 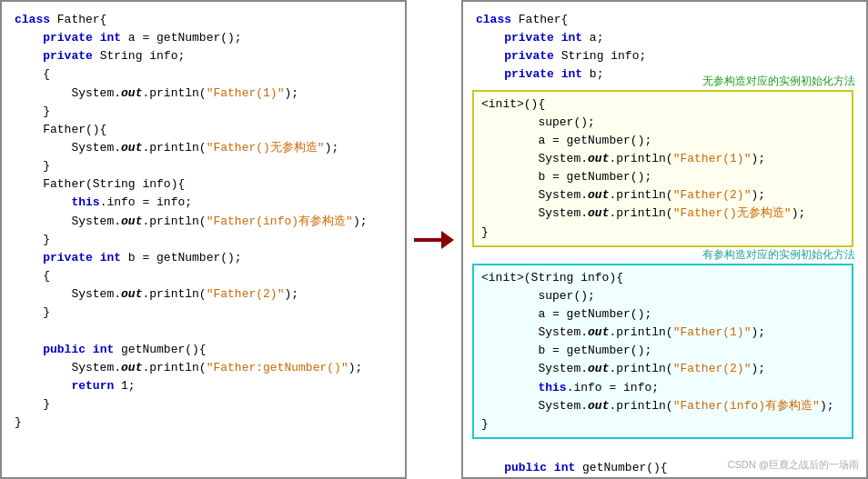 I want to click on right-arrow, so click(x=434, y=240).